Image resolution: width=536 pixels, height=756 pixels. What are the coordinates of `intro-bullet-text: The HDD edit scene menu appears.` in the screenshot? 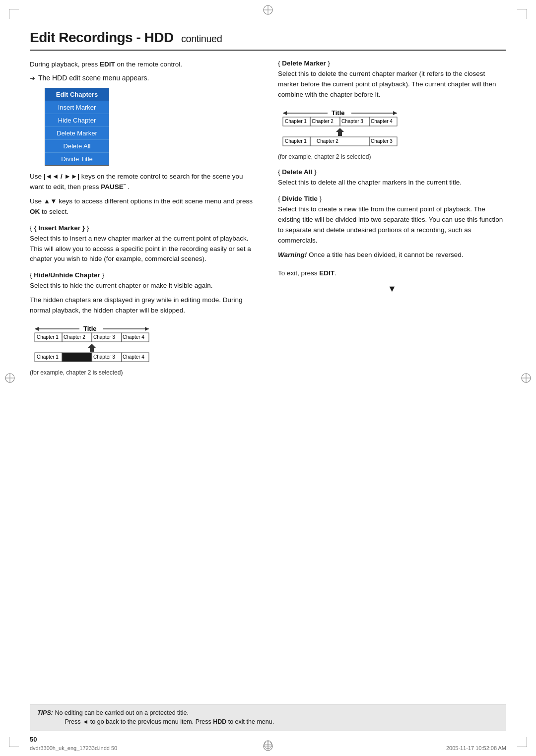 It's located at (93, 78).